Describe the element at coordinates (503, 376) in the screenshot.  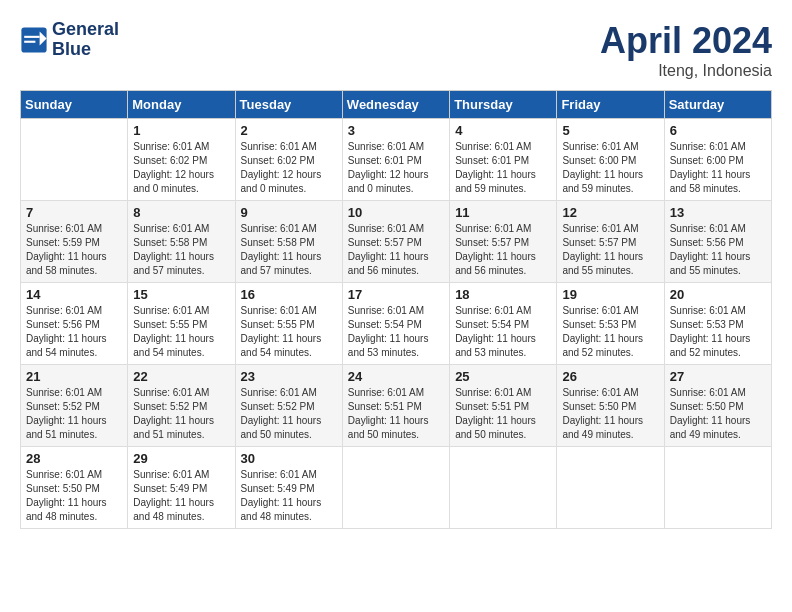
I see `day-number: 25` at that location.